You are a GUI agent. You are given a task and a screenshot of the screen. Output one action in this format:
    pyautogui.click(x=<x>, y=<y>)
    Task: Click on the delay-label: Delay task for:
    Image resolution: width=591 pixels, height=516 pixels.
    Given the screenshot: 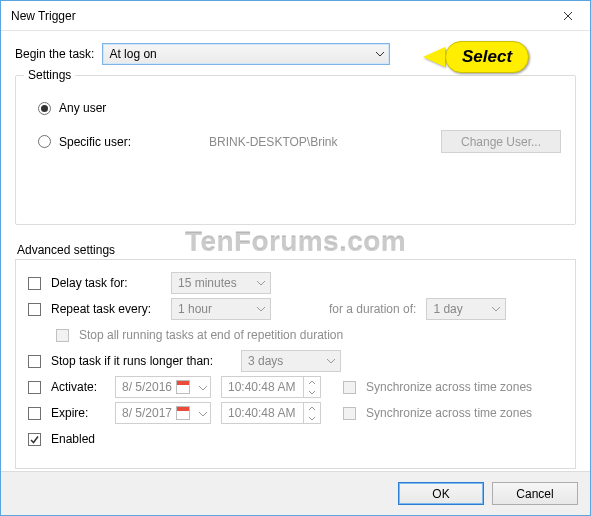 What is the action you would take?
    pyautogui.click(x=106, y=283)
    